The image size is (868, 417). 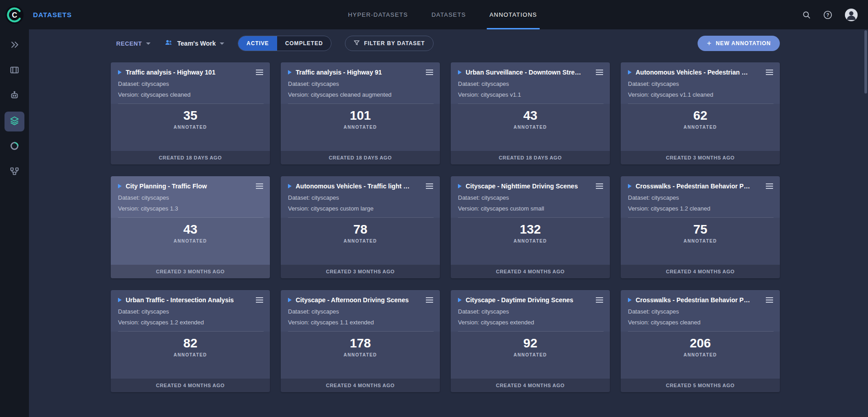 I want to click on new-annotation-button: + NEW ANNOTATION, so click(x=739, y=43).